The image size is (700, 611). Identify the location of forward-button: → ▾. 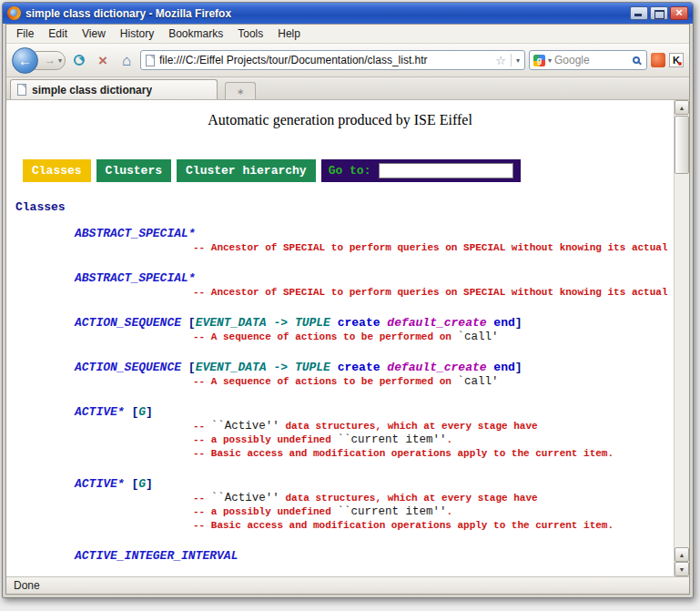
(50, 60).